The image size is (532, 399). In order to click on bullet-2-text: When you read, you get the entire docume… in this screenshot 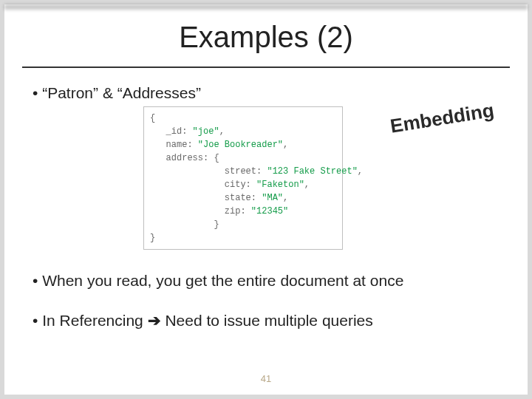, I will do `click(223, 281)`.